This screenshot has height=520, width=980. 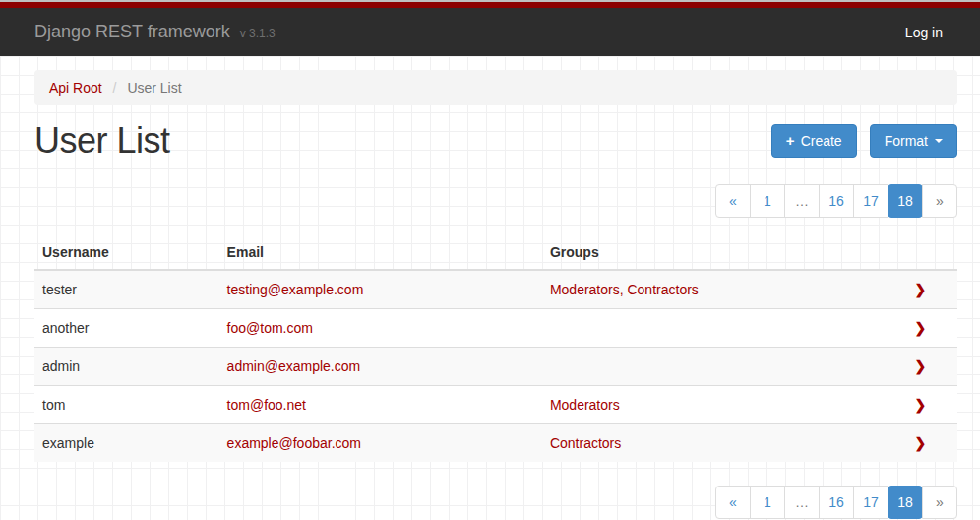 I want to click on groups-link: Contractors, so click(x=585, y=443).